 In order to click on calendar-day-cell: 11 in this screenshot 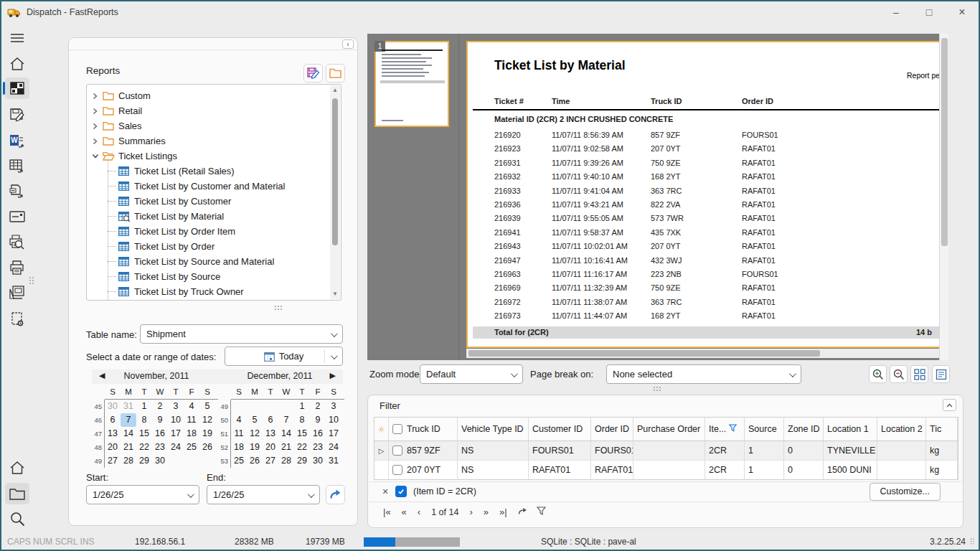, I will do `click(239, 433)`.